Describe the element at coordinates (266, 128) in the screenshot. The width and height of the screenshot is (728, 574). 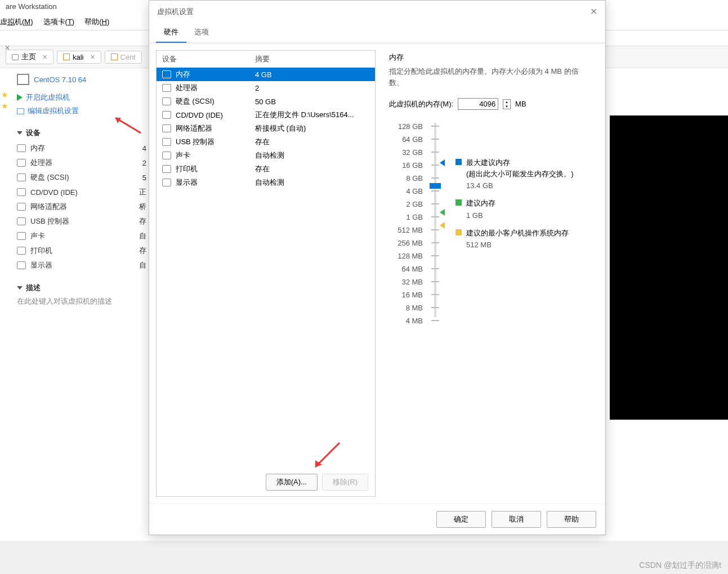
I see `device-row: 网络适配器桥接模式 (自动)` at that location.